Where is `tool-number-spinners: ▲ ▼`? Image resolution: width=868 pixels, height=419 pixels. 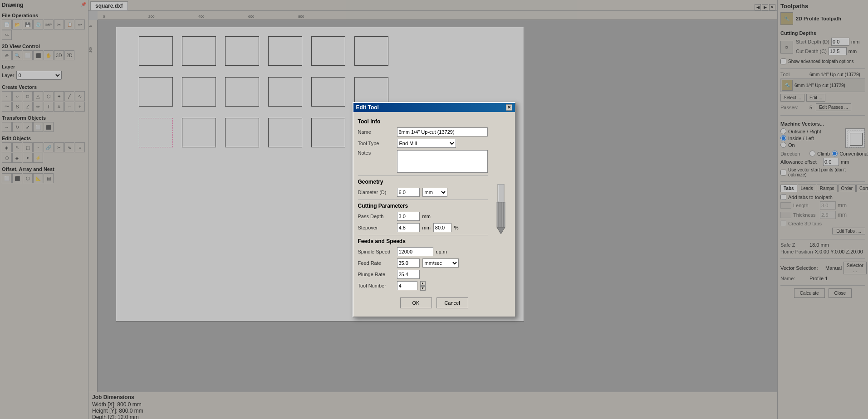
tool-number-spinners: ▲ ▼ is located at coordinates (423, 286).